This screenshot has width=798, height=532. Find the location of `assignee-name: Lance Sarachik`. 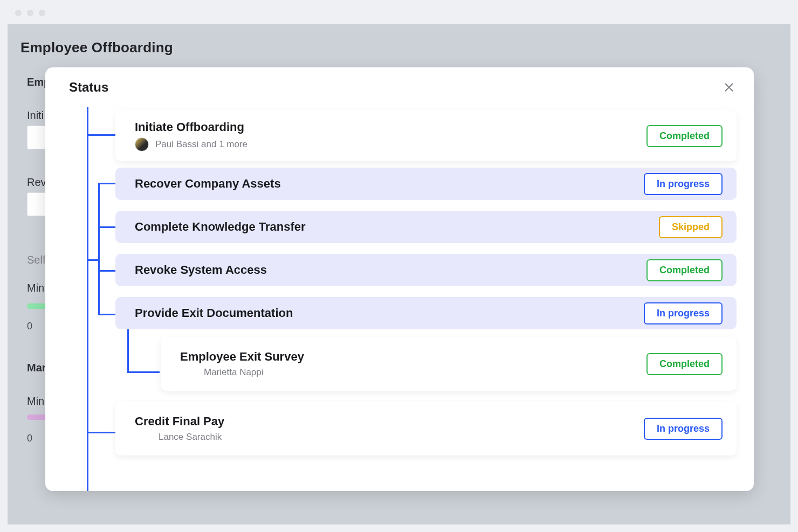

assignee-name: Lance Sarachik is located at coordinates (190, 437).